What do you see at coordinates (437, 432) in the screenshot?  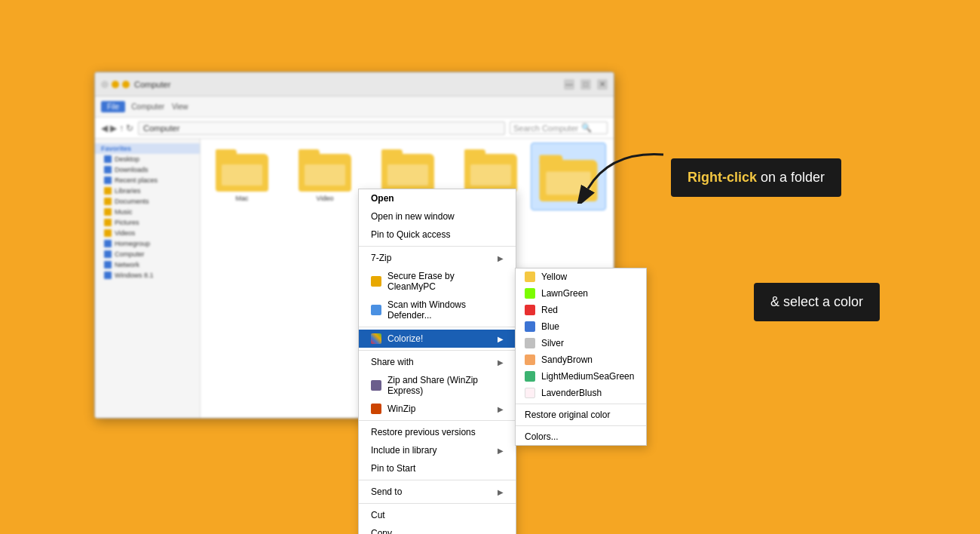 I see `ctx-restore-versions: Restore previous versions` at bounding box center [437, 432].